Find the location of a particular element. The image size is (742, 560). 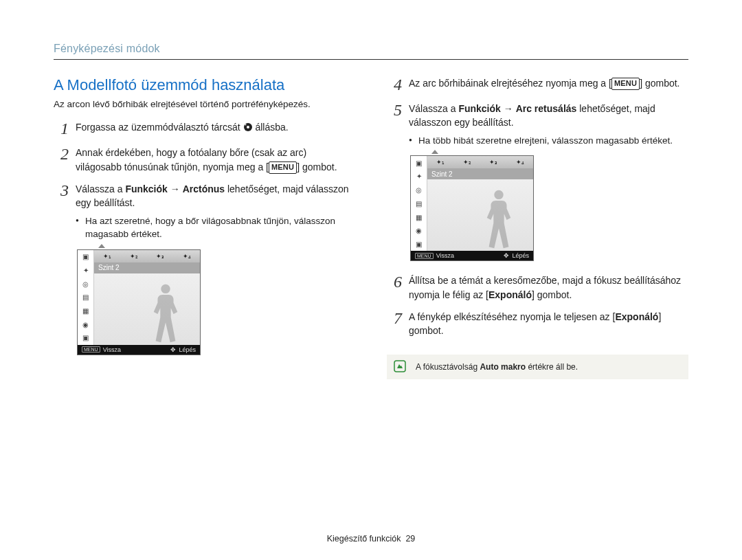

page-title: A Modellfotó üzemmód használata is located at coordinates (205, 85).